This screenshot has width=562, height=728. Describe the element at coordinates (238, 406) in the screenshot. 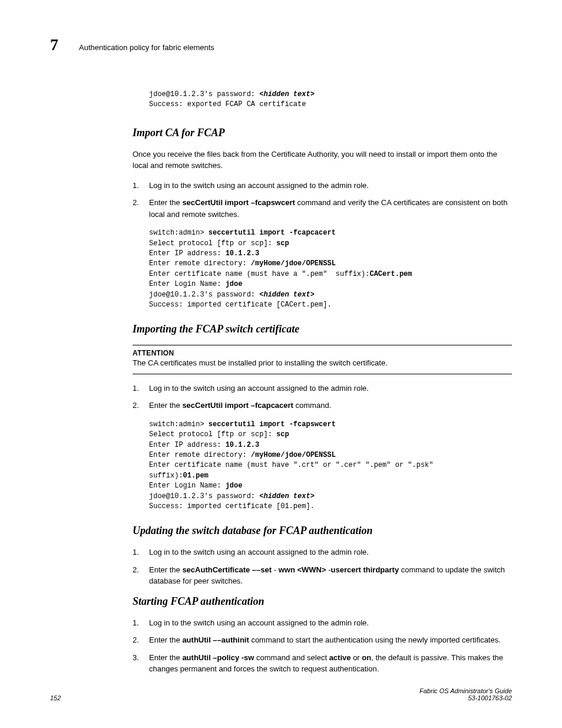

I see `step-bold: secCertUtil import –fcapcacert` at that location.